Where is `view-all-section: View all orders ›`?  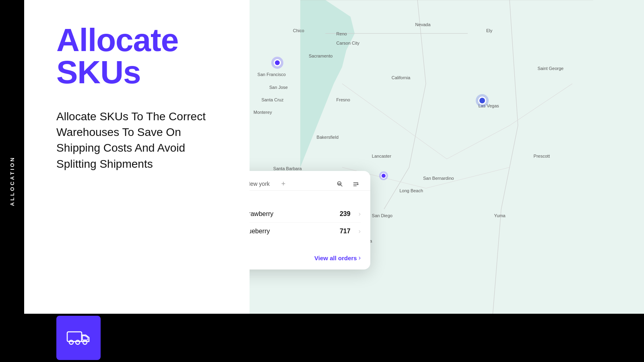 view-all-section: View all orders › is located at coordinates (310, 260).